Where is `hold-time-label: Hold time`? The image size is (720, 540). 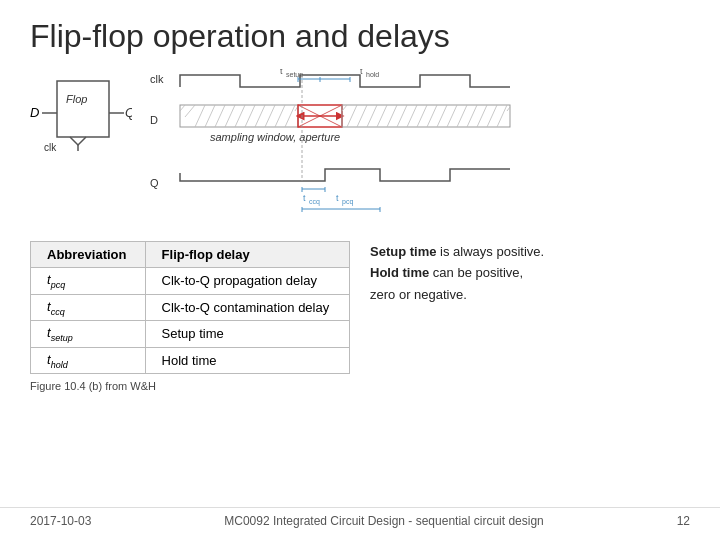
hold-time-label: Hold time is located at coordinates (400, 272).